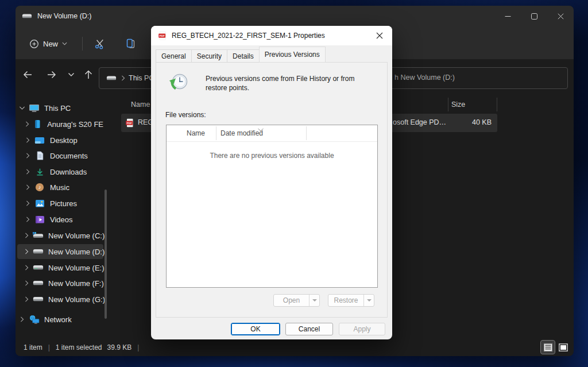  I want to click on column-header-name: Name, so click(140, 105).